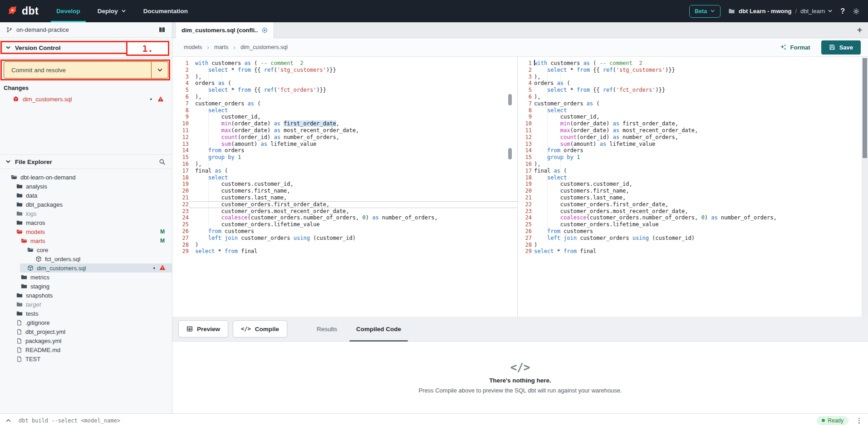 The width and height of the screenshot is (868, 427). What do you see at coordinates (8, 421) in the screenshot?
I see `chevron-up-icon` at bounding box center [8, 421].